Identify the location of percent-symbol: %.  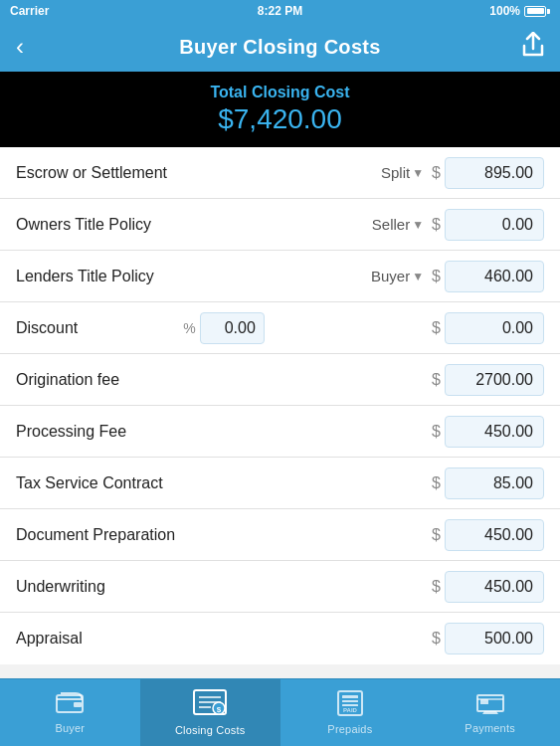
(189, 328).